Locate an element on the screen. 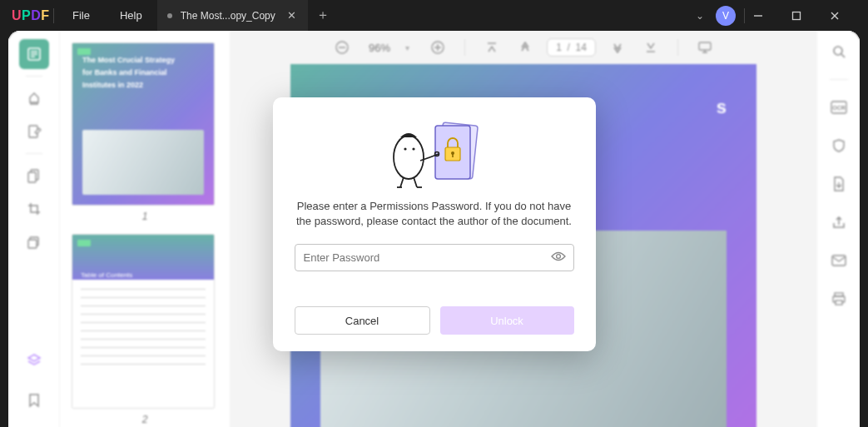 The height and width of the screenshot is (427, 868). user-avatar: V is located at coordinates (726, 16).